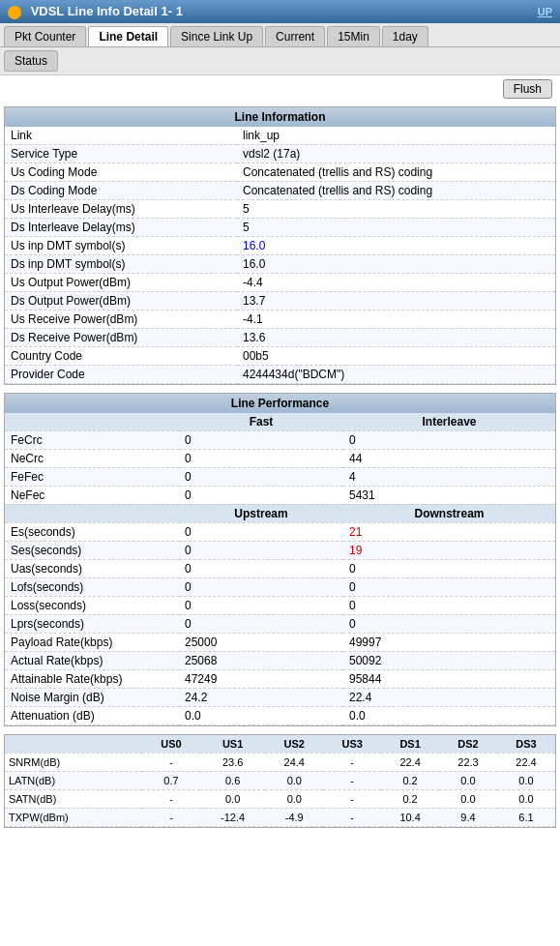  What do you see at coordinates (15, 13) in the screenshot?
I see `status-dot` at bounding box center [15, 13].